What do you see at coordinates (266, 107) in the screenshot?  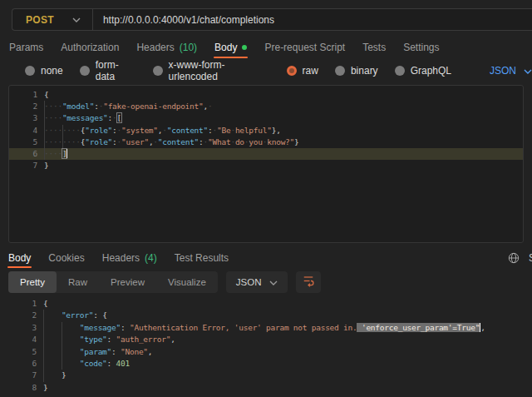 I see `code-line: 2····"model":·"fake-openai-endpoint",·` at bounding box center [266, 107].